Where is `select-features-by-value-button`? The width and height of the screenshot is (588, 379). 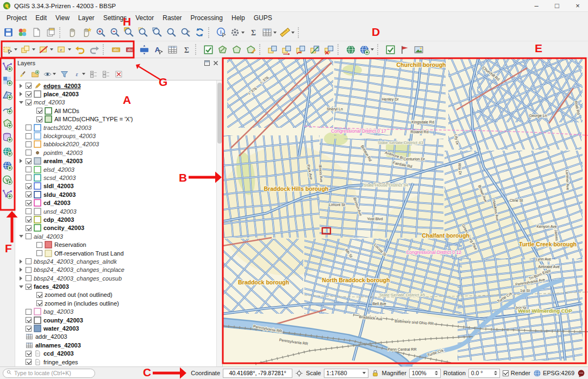 select-features-by-value-button is located at coordinates (28, 49).